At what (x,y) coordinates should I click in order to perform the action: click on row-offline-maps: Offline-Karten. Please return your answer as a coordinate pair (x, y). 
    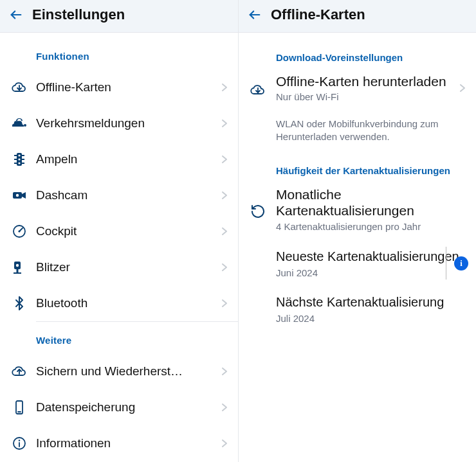
    Looking at the image, I should click on (119, 87).